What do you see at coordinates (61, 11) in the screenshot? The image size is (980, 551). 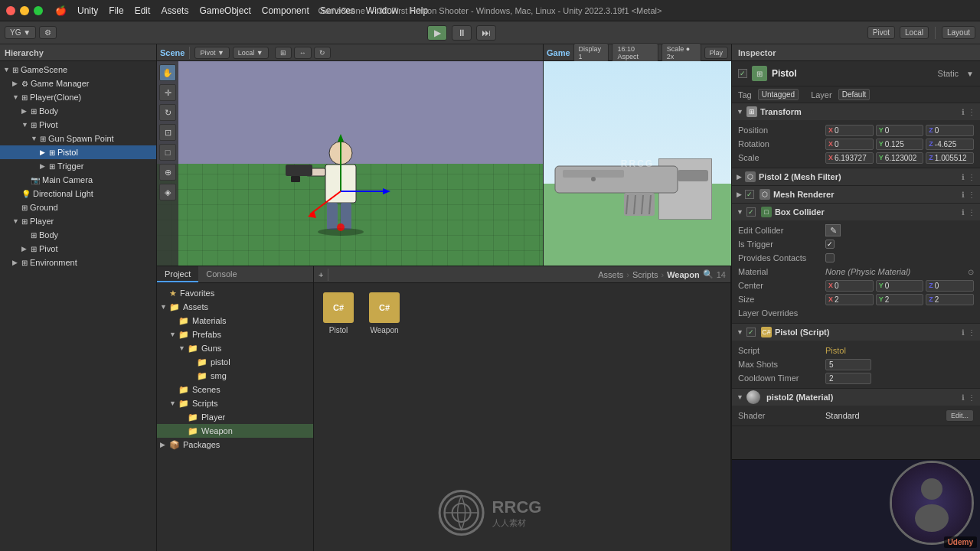 I see `menu-apple: 🍎` at bounding box center [61, 11].